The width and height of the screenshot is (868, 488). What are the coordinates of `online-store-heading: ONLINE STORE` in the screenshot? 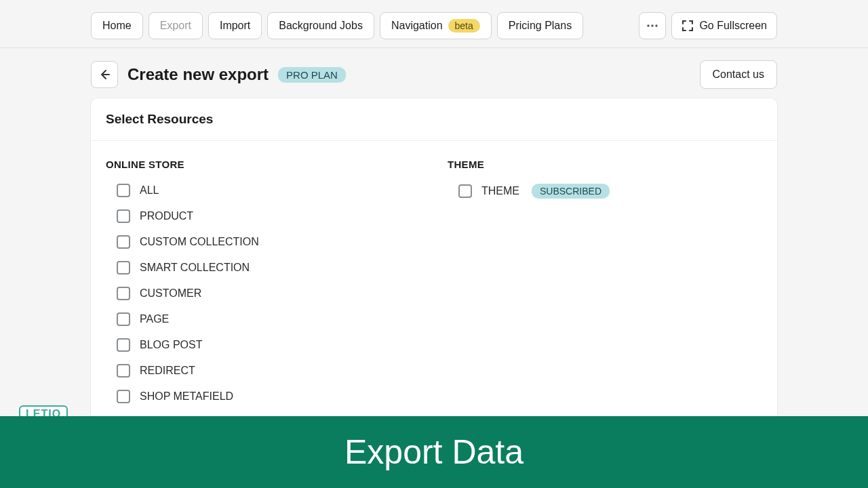 It's located at (263, 164).